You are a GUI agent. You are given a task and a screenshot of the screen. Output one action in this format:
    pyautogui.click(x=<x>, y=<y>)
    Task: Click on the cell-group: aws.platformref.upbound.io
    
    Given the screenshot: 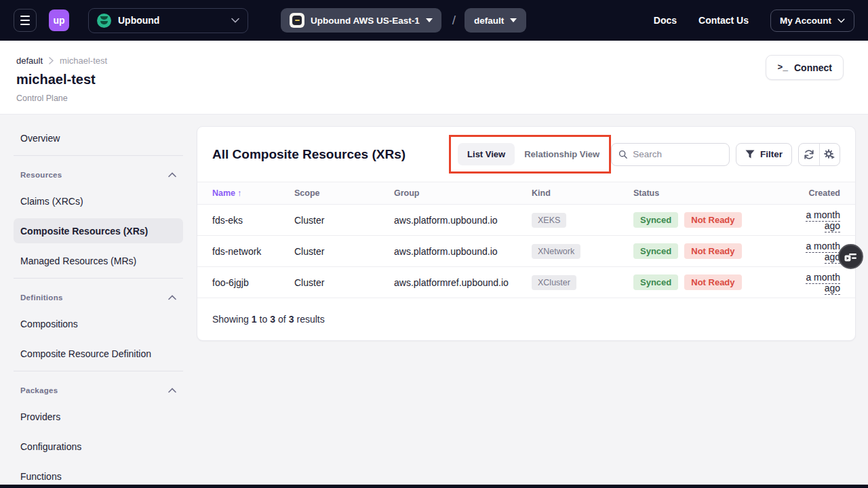 What is the action you would take?
    pyautogui.click(x=462, y=283)
    